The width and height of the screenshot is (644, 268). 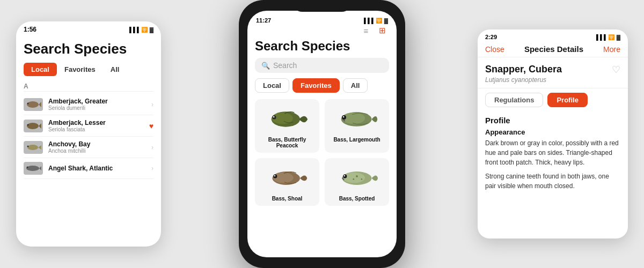 What do you see at coordinates (379, 20) in the screenshot?
I see `wifi-icon-c: 🛜` at bounding box center [379, 20].